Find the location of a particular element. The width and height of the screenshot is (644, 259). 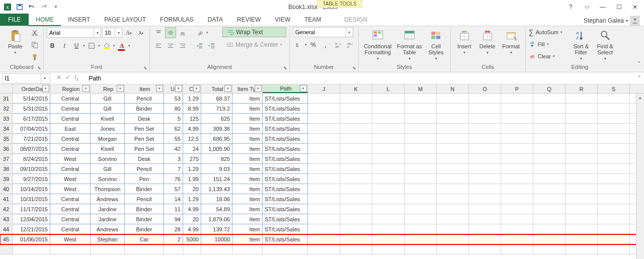

cell: 7 is located at coordinates (174, 169).